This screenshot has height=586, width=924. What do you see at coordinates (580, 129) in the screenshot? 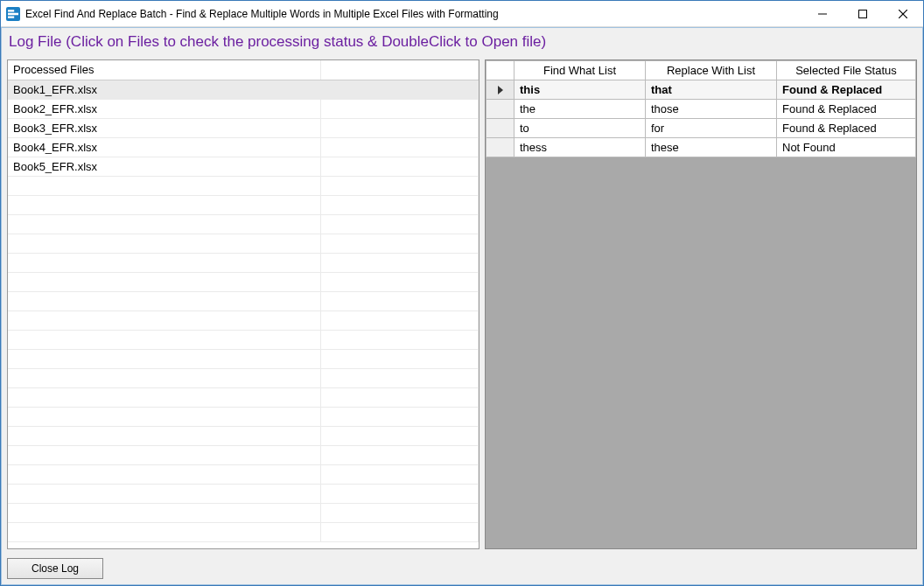
I see `find-cell: to` at bounding box center [580, 129].